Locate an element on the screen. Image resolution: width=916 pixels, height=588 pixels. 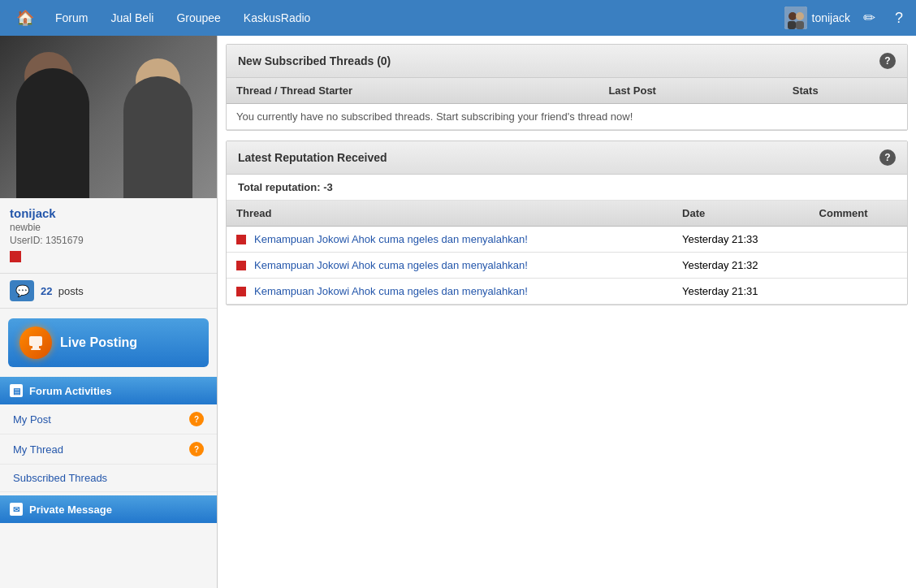
sidebar-item-mythread: My Thread ? is located at coordinates (109, 450).